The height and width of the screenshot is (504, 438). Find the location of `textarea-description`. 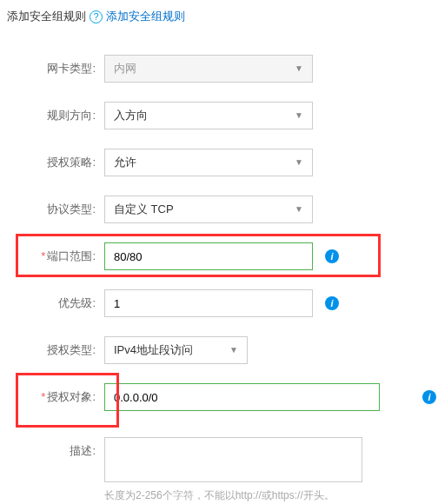

textarea-description is located at coordinates (233, 460).